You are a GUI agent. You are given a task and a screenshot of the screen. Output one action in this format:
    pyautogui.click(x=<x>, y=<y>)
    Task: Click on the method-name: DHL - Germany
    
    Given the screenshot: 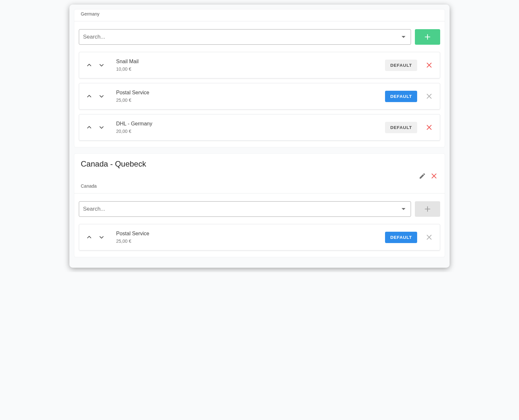 What is the action you would take?
    pyautogui.click(x=250, y=124)
    